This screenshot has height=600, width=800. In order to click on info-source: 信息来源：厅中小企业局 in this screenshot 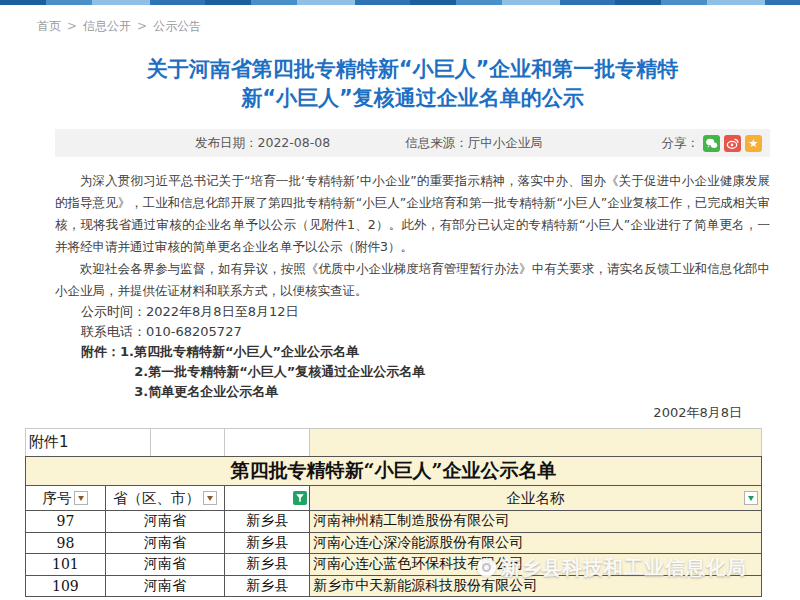, I will do `click(474, 144)`.